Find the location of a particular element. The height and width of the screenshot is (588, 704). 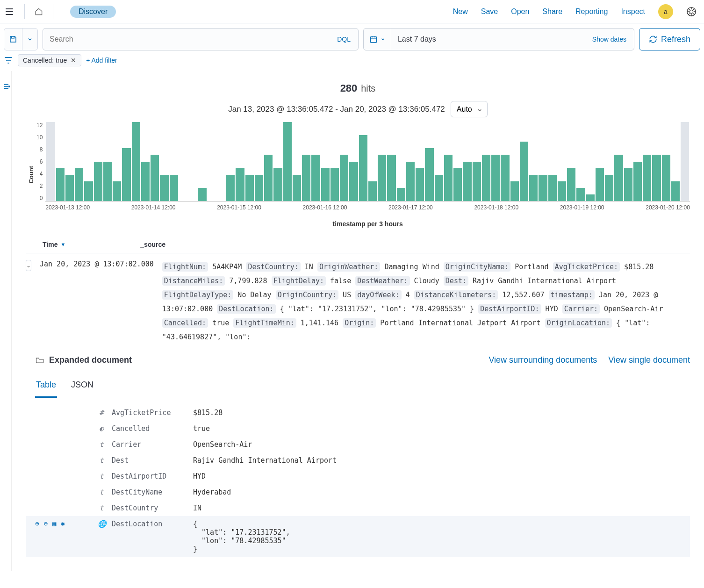

sort-desc-icon: ▼ is located at coordinates (63, 244).